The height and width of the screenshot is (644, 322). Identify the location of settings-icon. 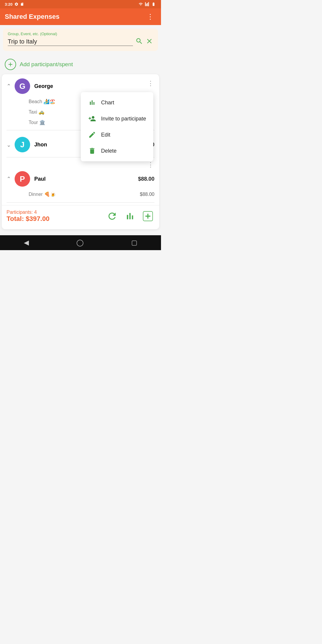
(16, 4).